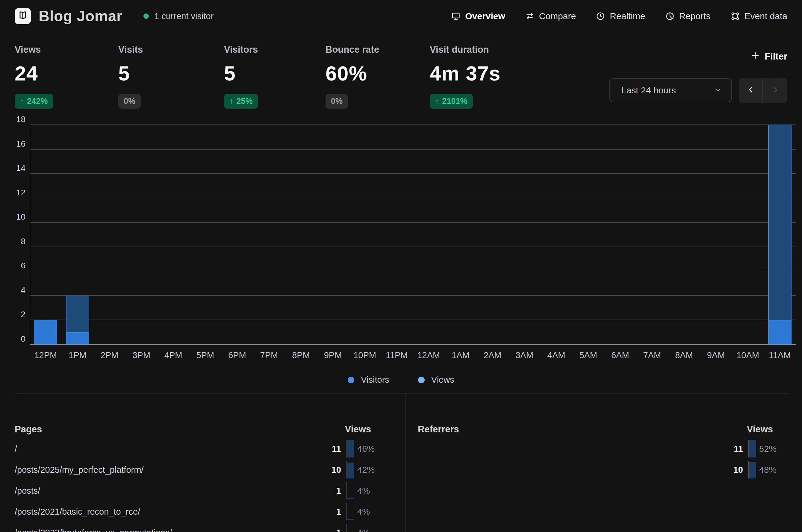 The width and height of the screenshot is (802, 532). Describe the element at coordinates (775, 90) in the screenshot. I see `next-period-button` at that location.